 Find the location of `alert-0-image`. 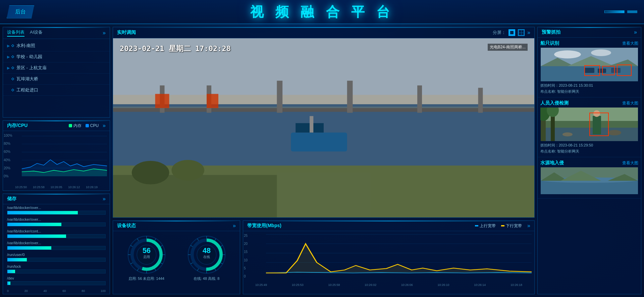

alert-0-image is located at coordinates (589, 65).